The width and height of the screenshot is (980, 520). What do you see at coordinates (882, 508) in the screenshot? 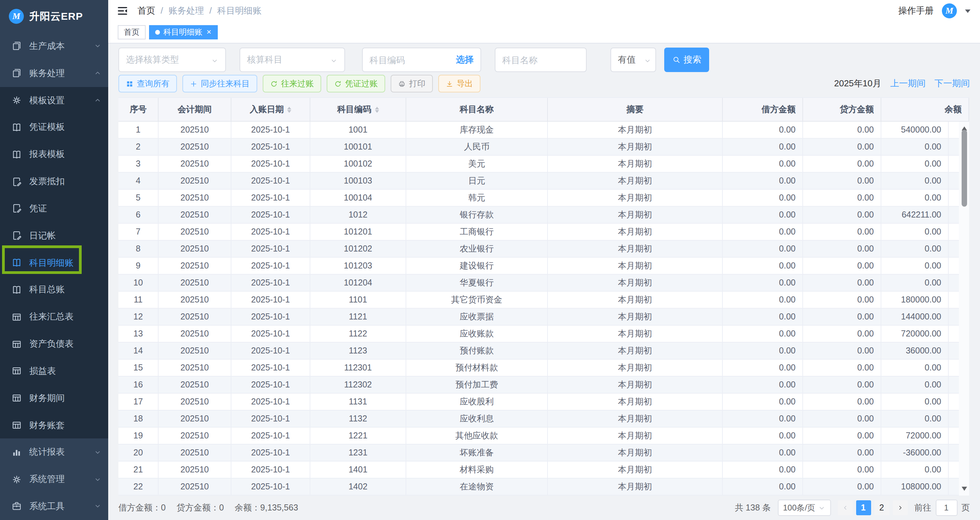
I see `page-button-2: 2` at bounding box center [882, 508].